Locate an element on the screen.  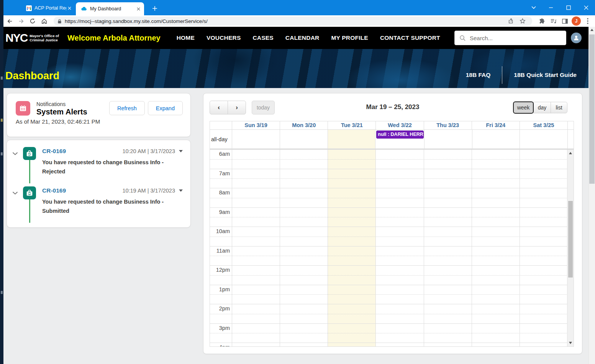
calendar-view-week-button: week is located at coordinates (523, 108).